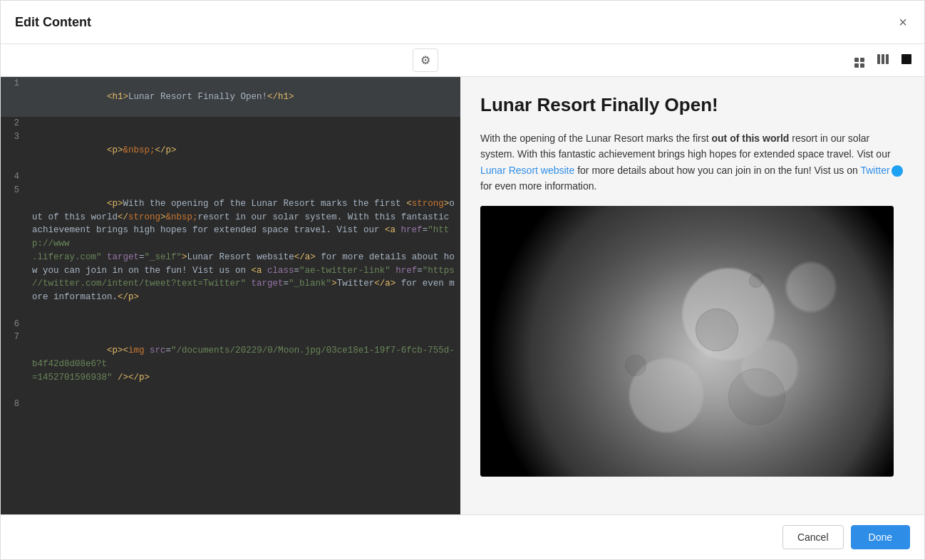 This screenshot has width=925, height=560. Describe the element at coordinates (751, 138) in the screenshot. I see `preview-strong: out of this world` at that location.